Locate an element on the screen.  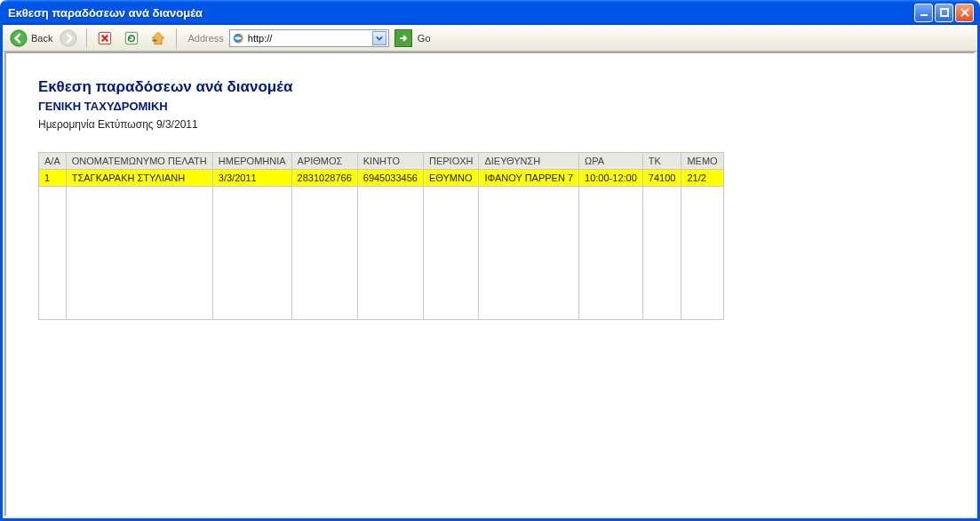
address-label: Address is located at coordinates (205, 38).